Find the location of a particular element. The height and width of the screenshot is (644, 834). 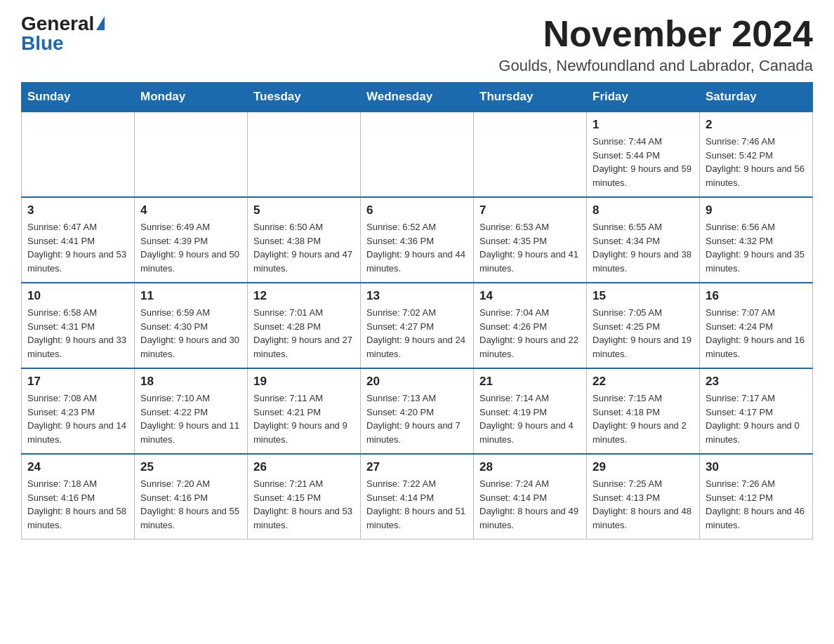

day-number: 17 is located at coordinates (78, 382).